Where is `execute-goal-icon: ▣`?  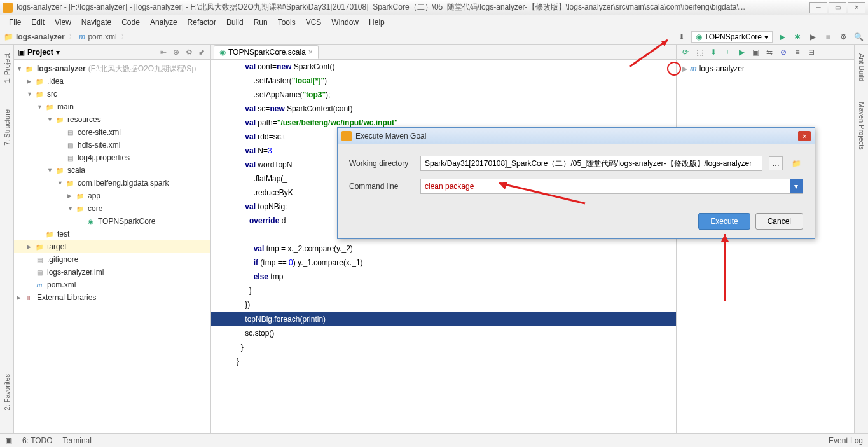 execute-goal-icon: ▣ is located at coordinates (755, 52).